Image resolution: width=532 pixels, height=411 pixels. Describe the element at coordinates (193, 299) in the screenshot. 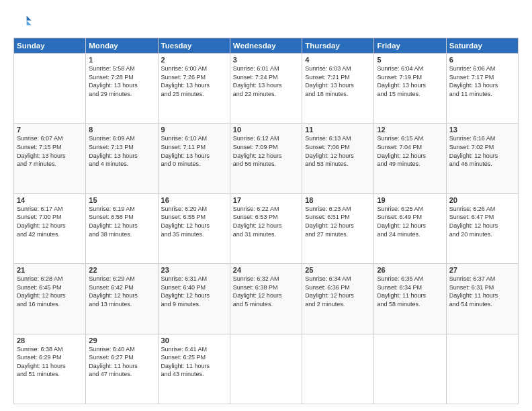

I see `calendar-cell: 23Sunrise: 6:31 AM Sunset: 6:40 PM Dayli…` at that location.